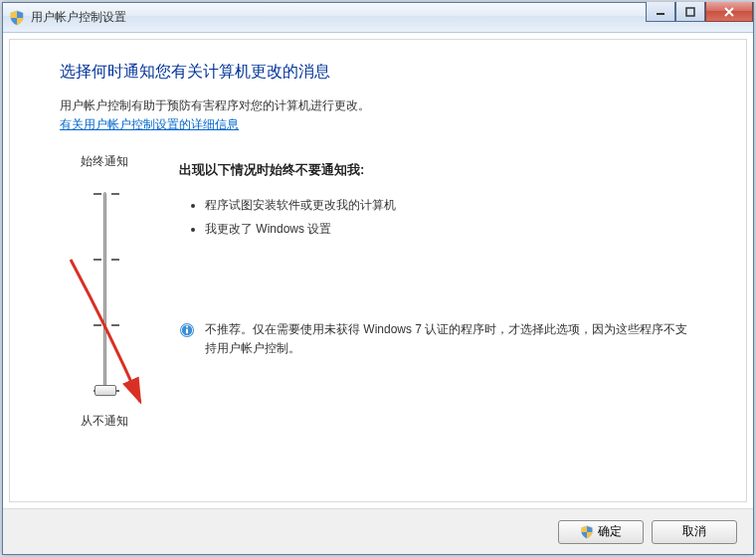 Image resolution: width=756 pixels, height=557 pixels. What do you see at coordinates (149, 124) in the screenshot?
I see `more-info-link: 有关用户帐户控制设置的详细信息` at bounding box center [149, 124].